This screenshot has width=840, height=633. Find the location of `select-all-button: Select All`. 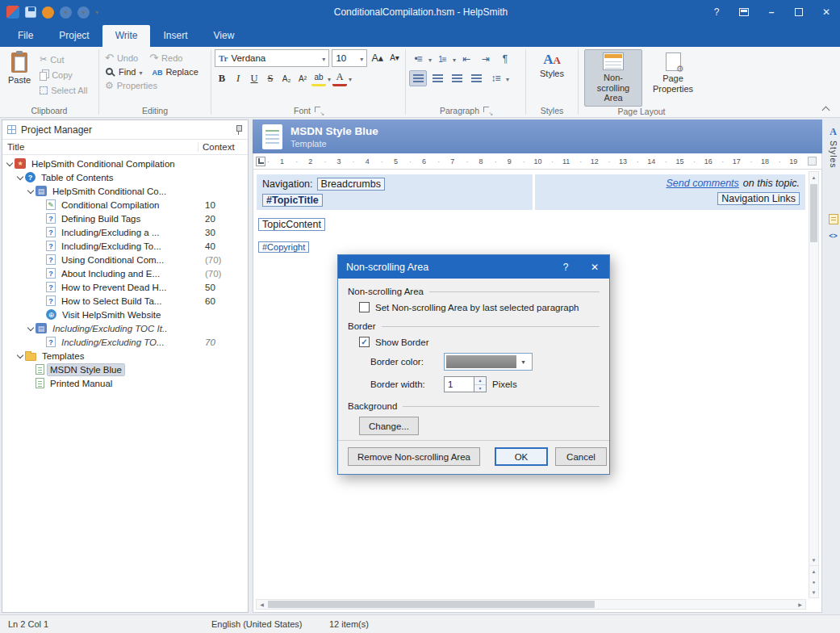

select-all-button: Select All is located at coordinates (63, 90).